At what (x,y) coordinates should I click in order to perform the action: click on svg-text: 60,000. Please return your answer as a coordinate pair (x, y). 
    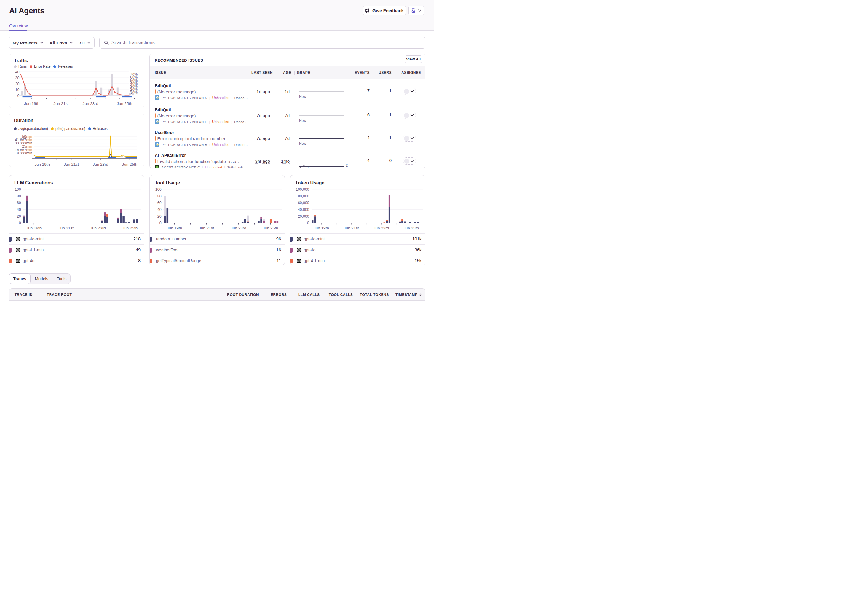
    Looking at the image, I should click on (304, 203).